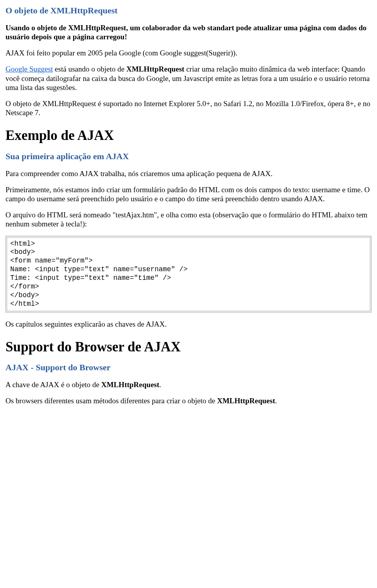  Describe the element at coordinates (188, 368) in the screenshot. I see `section-heading-browser-support: AJAX - Support do Browser` at that location.